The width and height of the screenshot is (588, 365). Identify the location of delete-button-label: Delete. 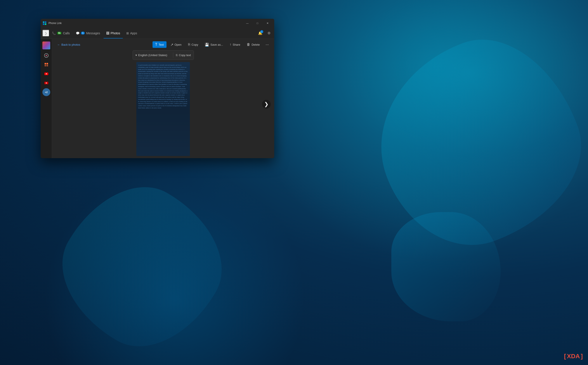
(256, 45).